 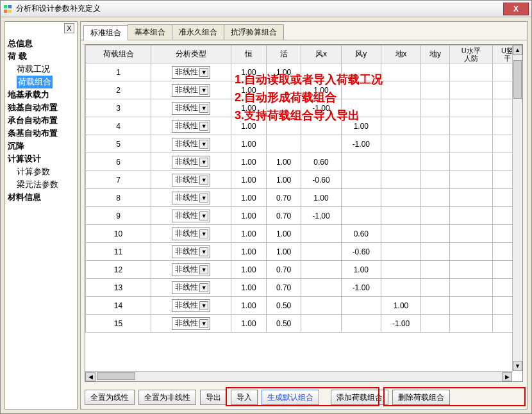 What do you see at coordinates (518, 208) in the screenshot?
I see `scroll-track` at bounding box center [518, 208].